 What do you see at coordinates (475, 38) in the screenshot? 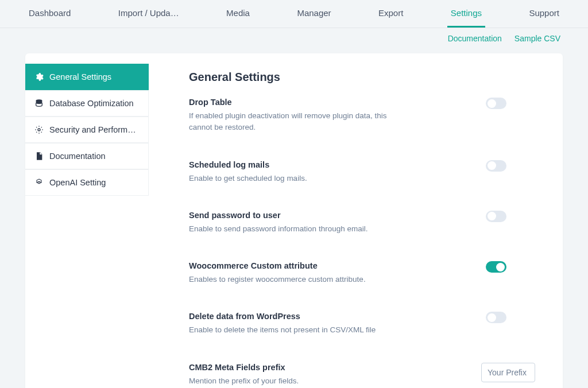
I see `link-documentation: Documentation` at bounding box center [475, 38].